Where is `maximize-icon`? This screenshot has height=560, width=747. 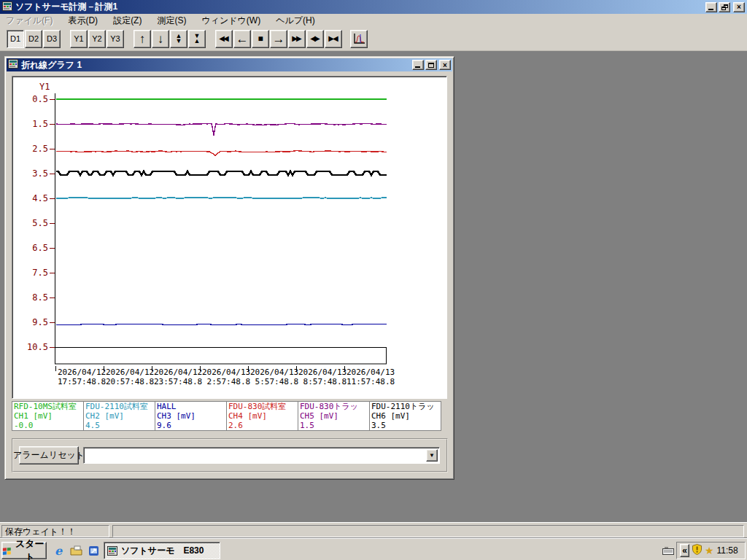 maximize-icon is located at coordinates (431, 65).